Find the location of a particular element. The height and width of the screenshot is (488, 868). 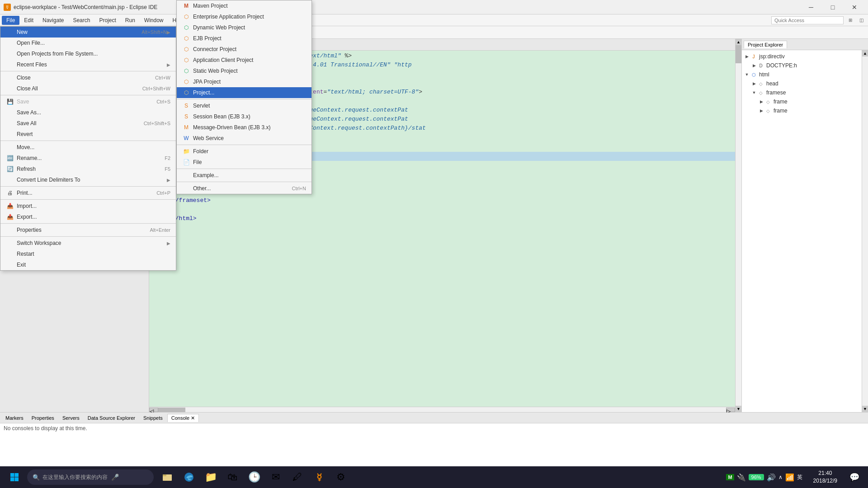

menu-exit: Exit is located at coordinates (88, 265).